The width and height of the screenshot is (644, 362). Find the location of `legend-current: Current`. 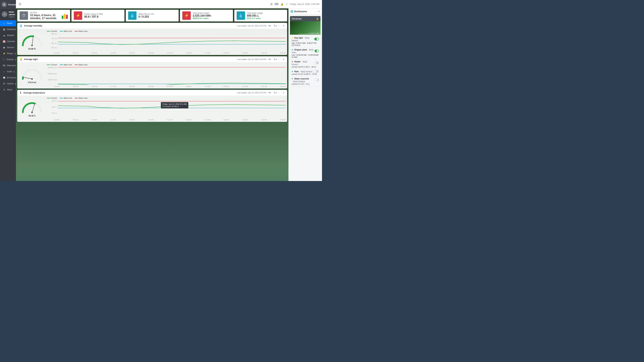

legend-current: Current is located at coordinates (52, 98).